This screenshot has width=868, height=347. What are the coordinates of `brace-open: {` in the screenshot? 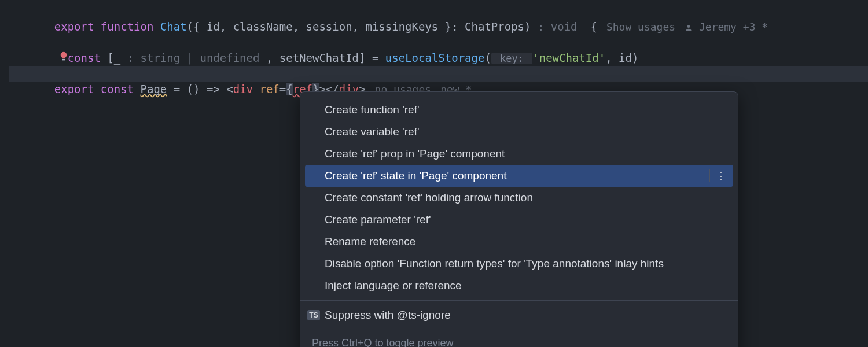 It's located at (289, 89).